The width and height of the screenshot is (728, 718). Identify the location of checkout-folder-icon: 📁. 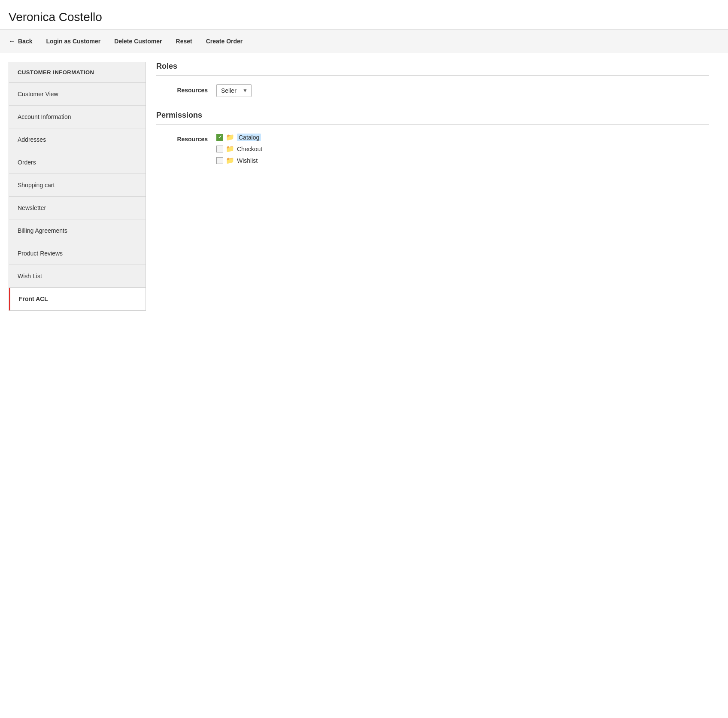
(230, 149).